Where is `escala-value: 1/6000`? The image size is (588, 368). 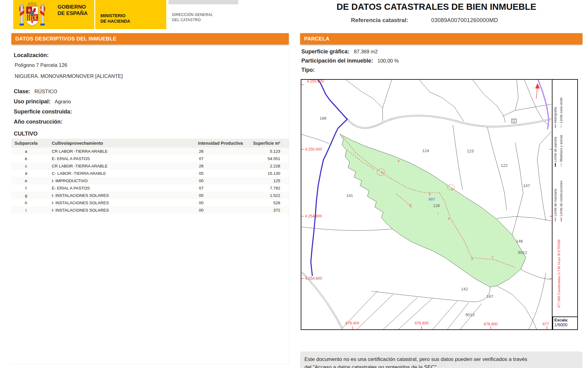
escala-value: 1/6000 is located at coordinates (566, 325).